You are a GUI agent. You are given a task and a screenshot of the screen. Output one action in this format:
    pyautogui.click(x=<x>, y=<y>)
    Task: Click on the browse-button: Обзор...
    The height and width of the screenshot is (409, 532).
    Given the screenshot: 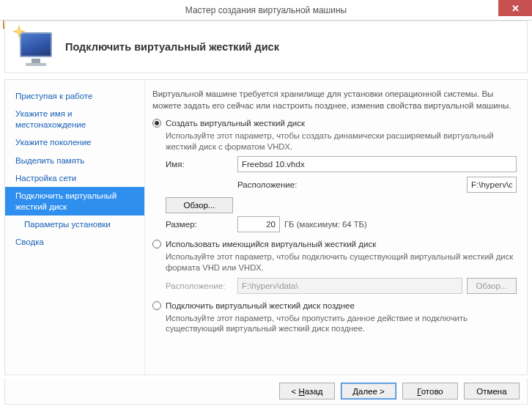 What is the action you would take?
    pyautogui.click(x=199, y=205)
    